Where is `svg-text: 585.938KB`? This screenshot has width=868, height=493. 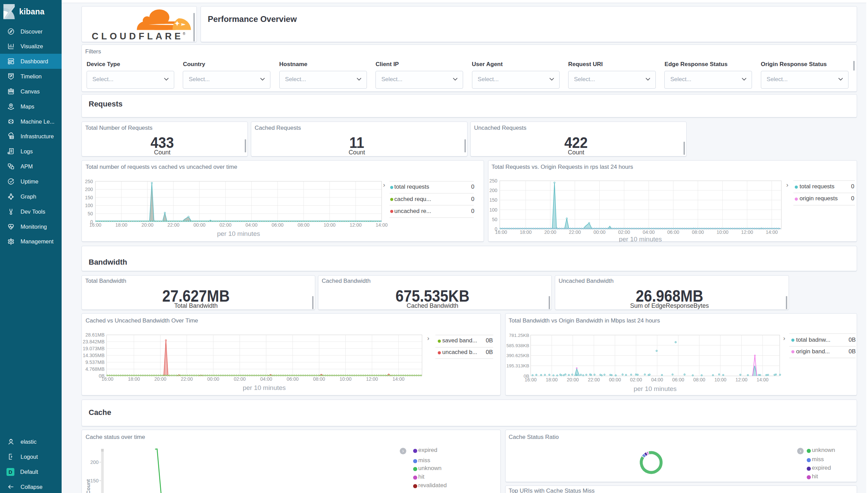
svg-text: 585.938KB is located at coordinates (518, 346).